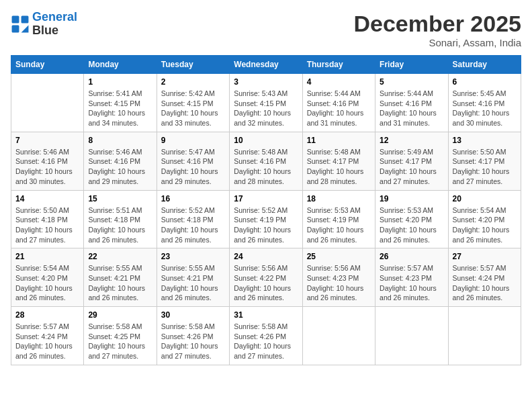  Describe the element at coordinates (120, 199) in the screenshot. I see `day-number: 15` at that location.